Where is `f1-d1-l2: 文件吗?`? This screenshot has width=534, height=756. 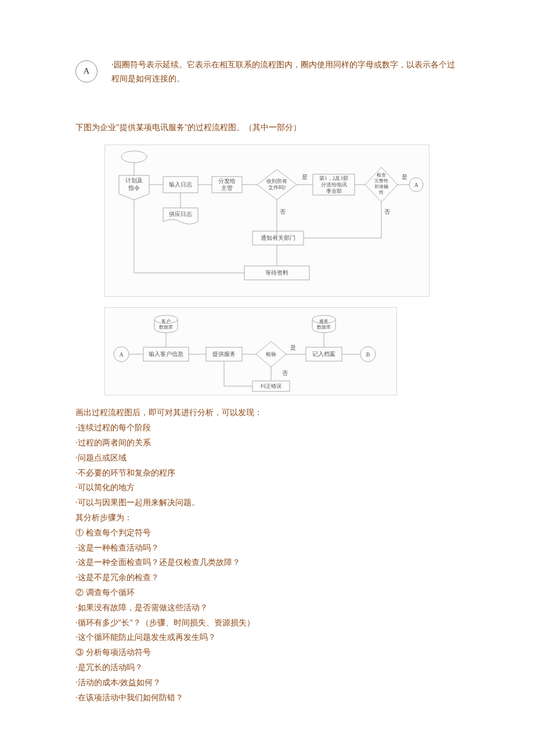 f1-d1-l2: 文件吗? is located at coordinates (277, 188).